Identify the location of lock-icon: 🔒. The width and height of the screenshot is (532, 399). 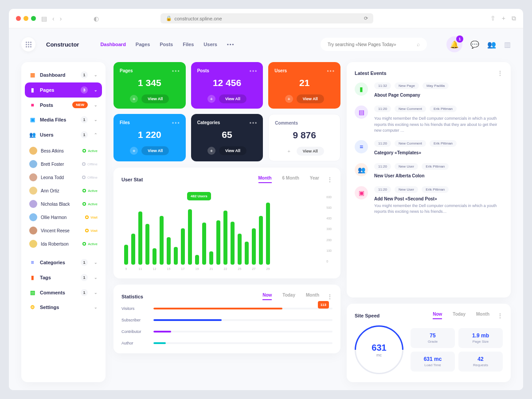
(169, 19).